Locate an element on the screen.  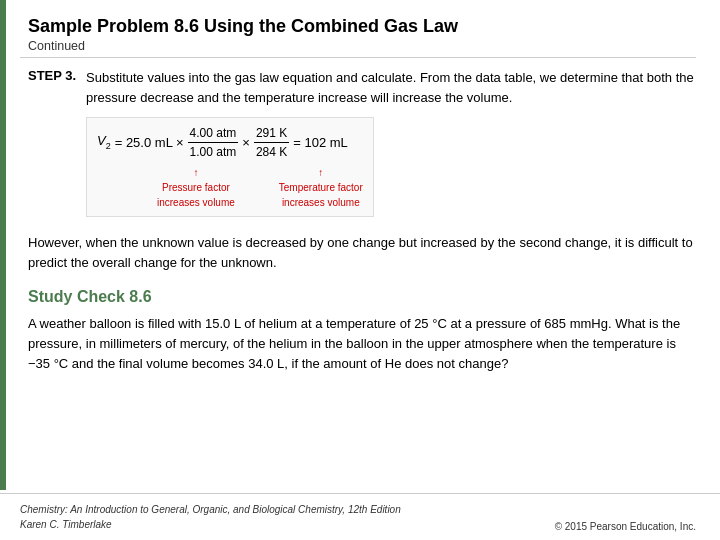
continued-label: Continued is located at coordinates (358, 46).